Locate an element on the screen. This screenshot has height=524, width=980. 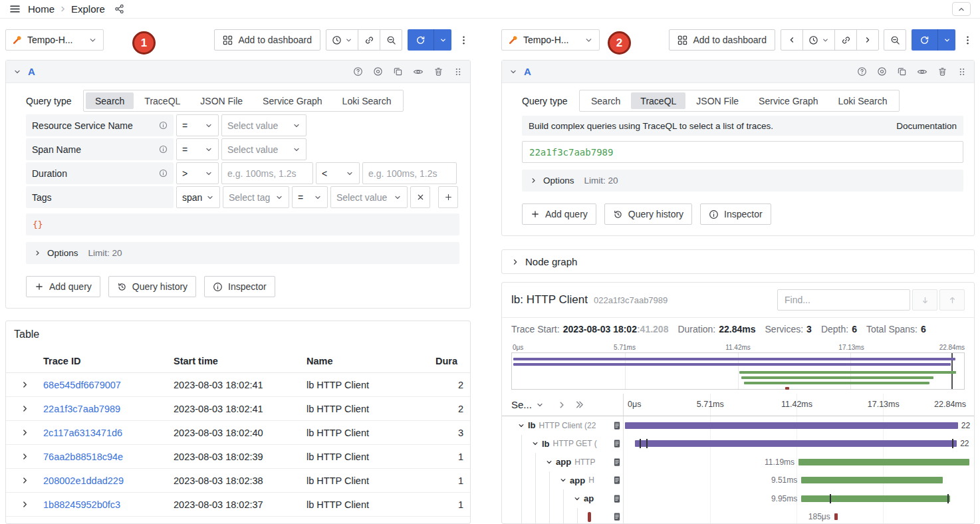
span-bar-cell: 11.19ms is located at coordinates (796, 462).